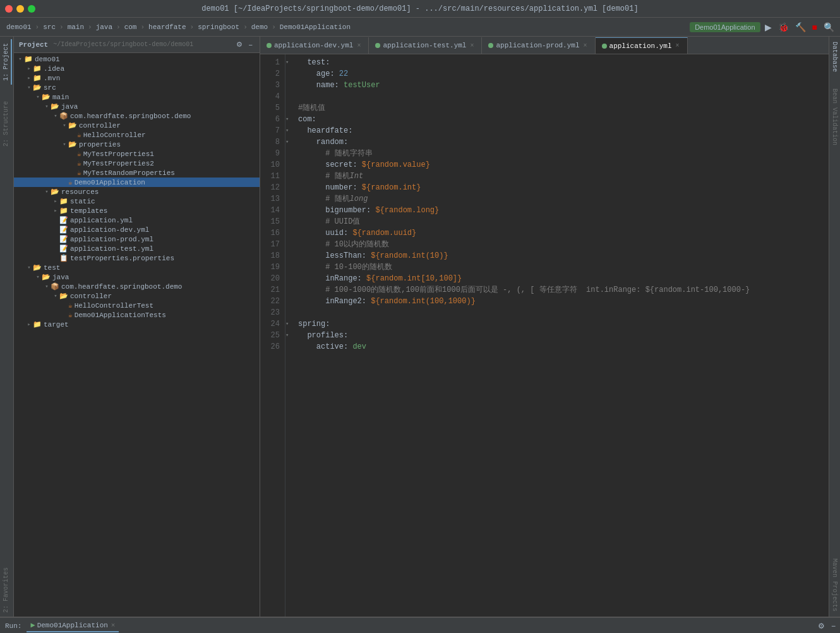 The width and height of the screenshot is (840, 633). Describe the element at coordinates (272, 244) in the screenshot. I see `line-number: 17` at that location.